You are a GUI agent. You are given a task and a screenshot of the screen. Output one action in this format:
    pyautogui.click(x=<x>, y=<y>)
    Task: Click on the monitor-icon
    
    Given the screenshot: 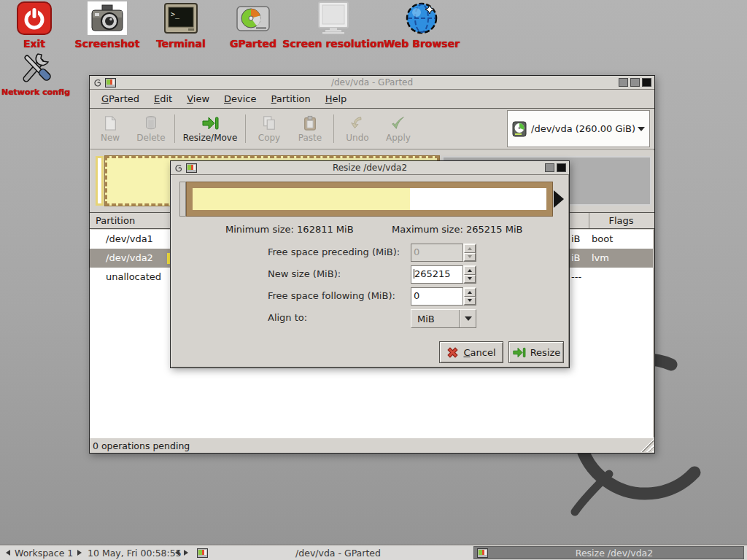 What is the action you would take?
    pyautogui.click(x=333, y=18)
    